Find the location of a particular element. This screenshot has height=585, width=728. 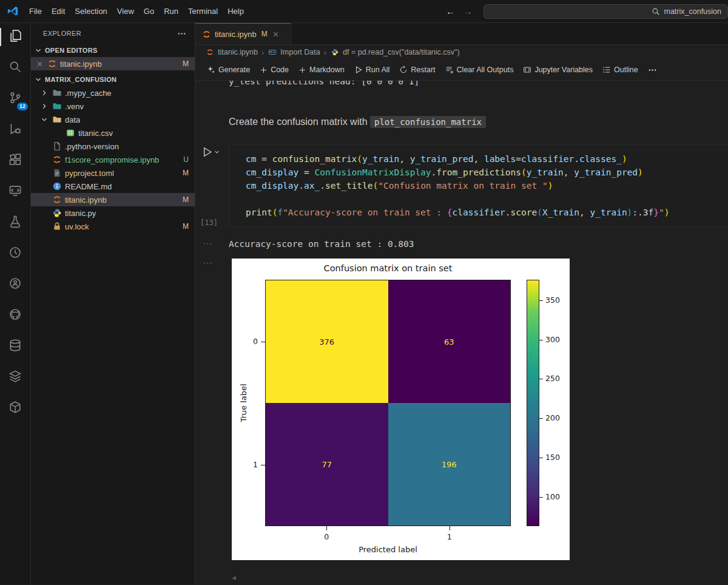

run-debug-icon is located at coordinates (15, 130).